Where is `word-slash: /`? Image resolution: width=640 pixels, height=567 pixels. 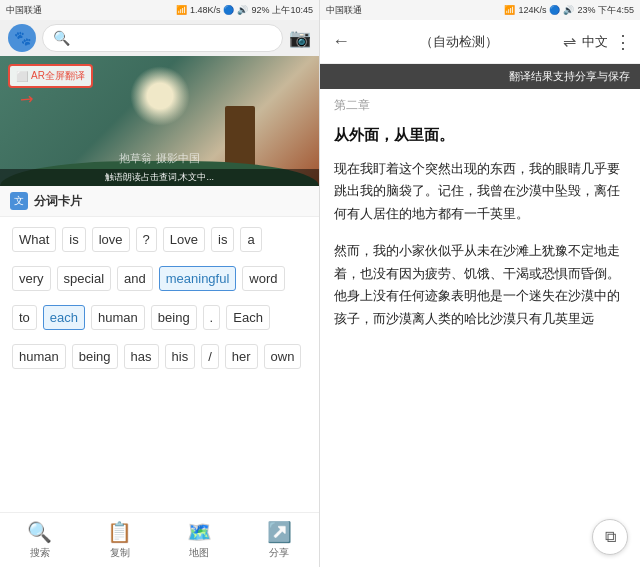 word-slash: / is located at coordinates (210, 356).